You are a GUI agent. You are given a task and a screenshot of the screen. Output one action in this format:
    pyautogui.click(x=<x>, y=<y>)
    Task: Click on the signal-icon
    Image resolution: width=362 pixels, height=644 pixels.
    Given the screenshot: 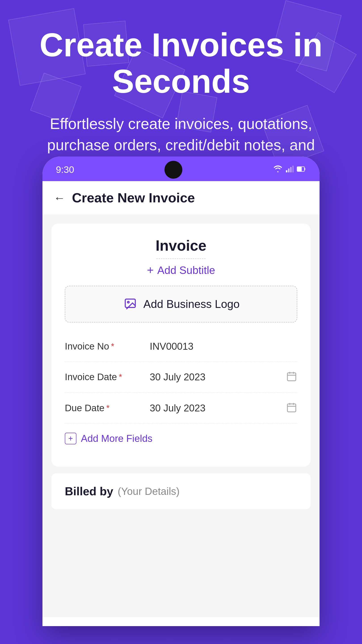 What is the action you would take?
    pyautogui.click(x=290, y=170)
    